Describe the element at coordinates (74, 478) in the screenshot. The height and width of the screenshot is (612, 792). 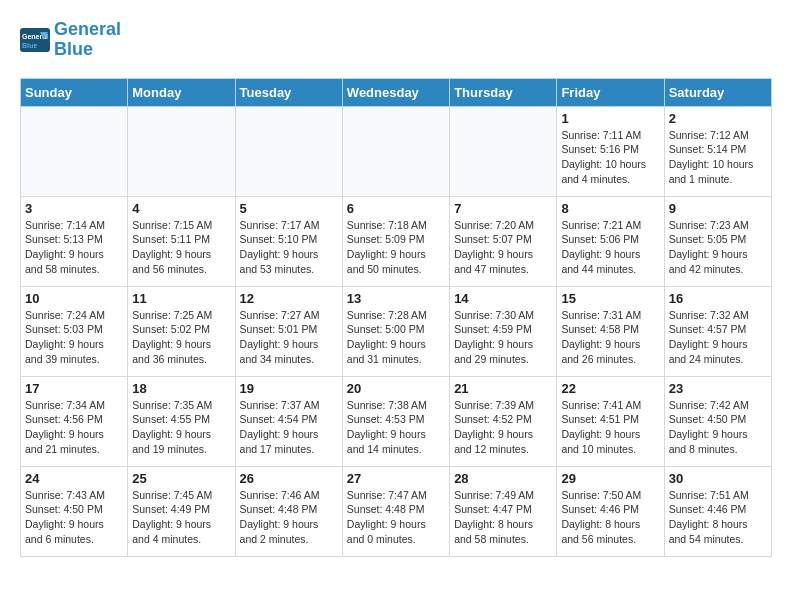
I see `day-number: 24` at that location.